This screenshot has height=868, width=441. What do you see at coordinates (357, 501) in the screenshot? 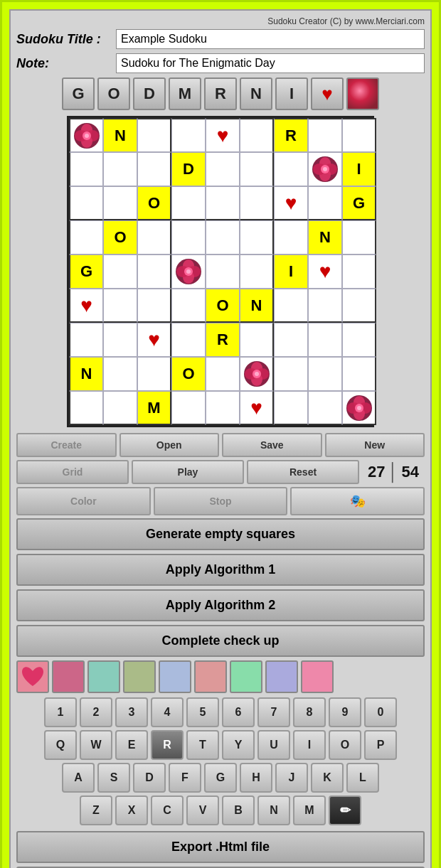
I see `mask-button: 🎭` at bounding box center [357, 501].